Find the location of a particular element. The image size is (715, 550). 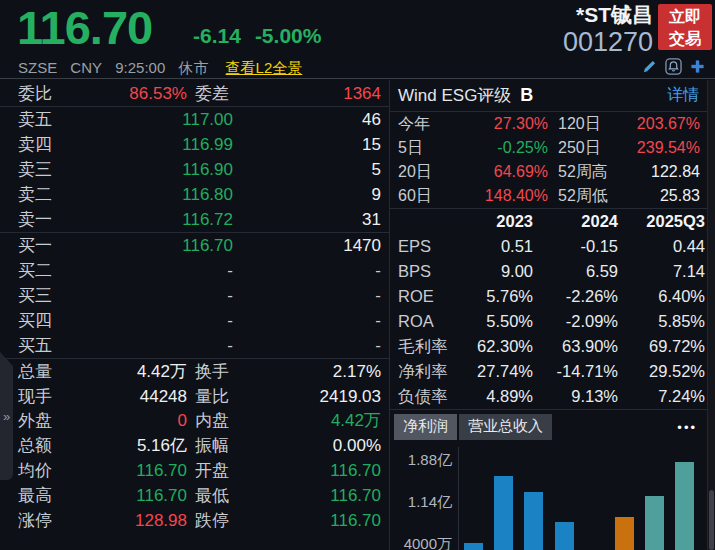

stat-label-right: 开盘 is located at coordinates (227, 470).